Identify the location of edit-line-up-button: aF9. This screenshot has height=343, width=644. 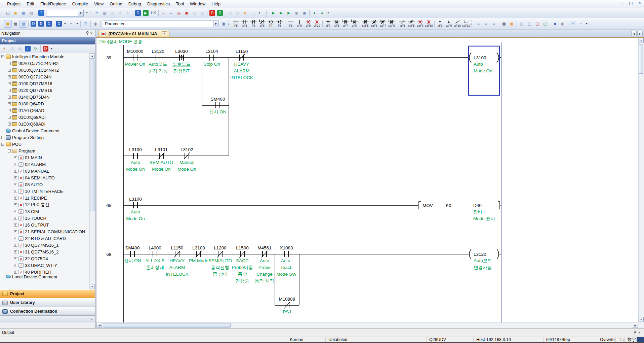
(440, 24).